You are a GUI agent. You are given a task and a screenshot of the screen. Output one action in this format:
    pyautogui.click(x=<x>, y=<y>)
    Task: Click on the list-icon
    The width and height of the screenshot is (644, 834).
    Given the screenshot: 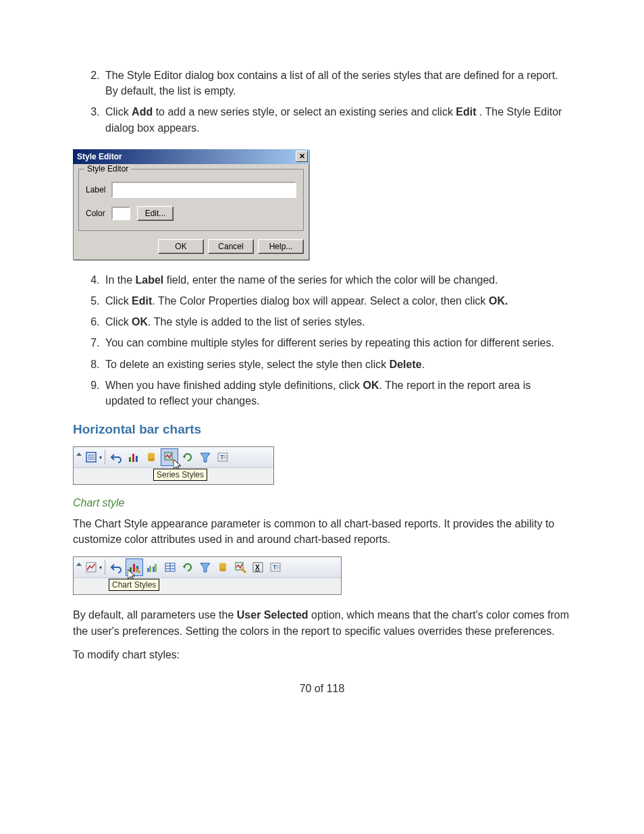 What is the action you would take?
    pyautogui.click(x=91, y=457)
    